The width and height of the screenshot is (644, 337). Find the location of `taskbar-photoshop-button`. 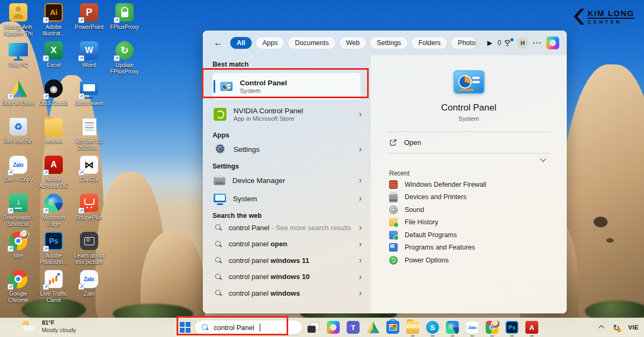

taskbar-photoshop-button is located at coordinates (512, 327).